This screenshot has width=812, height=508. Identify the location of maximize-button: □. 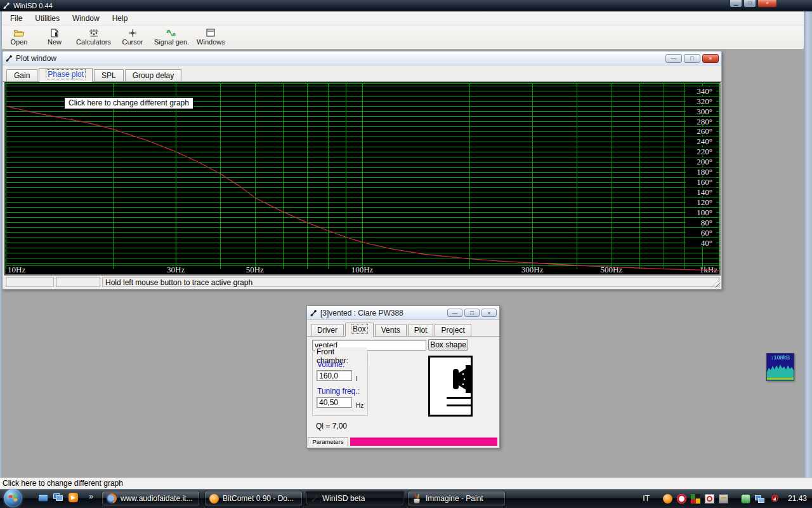
(750, 4).